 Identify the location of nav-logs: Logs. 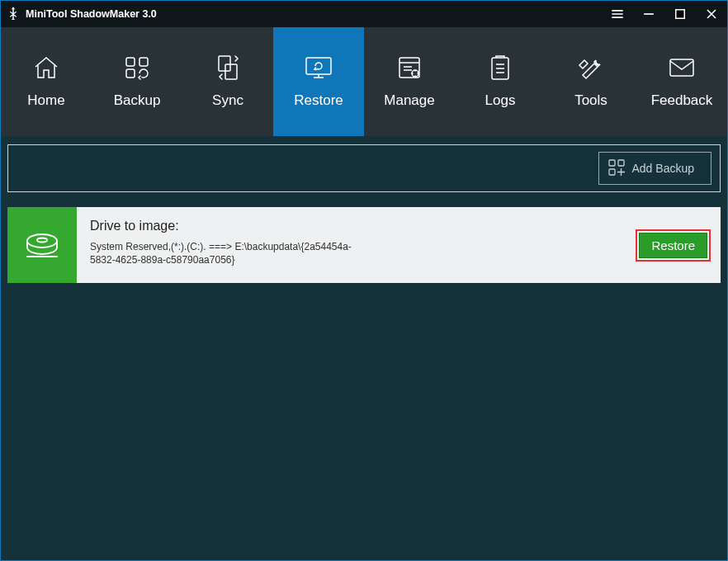
(500, 82).